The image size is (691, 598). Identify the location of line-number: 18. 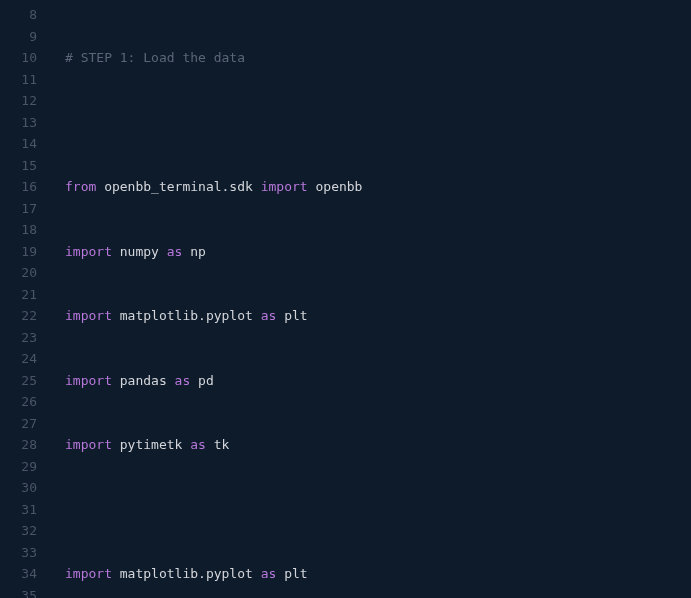
(18, 230).